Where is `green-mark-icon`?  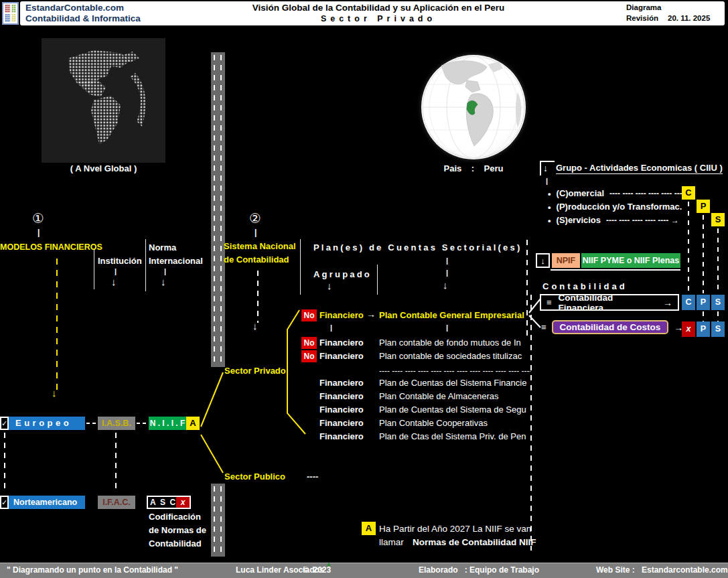 green-mark-icon is located at coordinates (329, 564).